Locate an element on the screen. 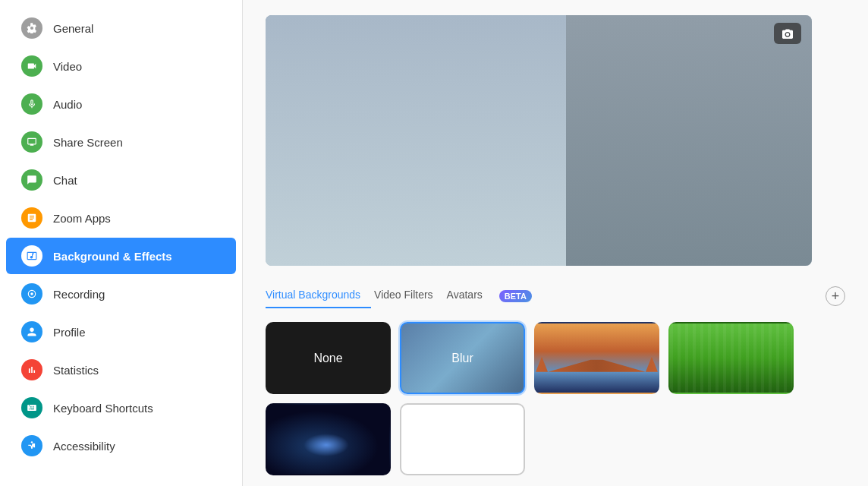 The image size is (868, 486). grass-decoration is located at coordinates (731, 358).